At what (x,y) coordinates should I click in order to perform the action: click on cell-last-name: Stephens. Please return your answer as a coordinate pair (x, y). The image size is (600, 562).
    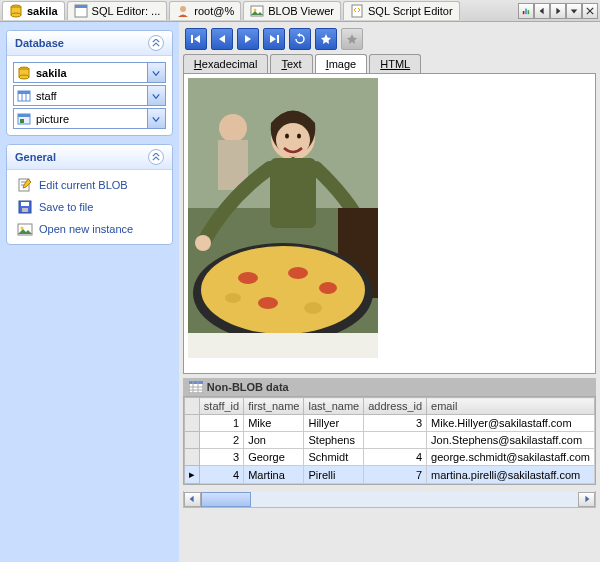
    Looking at the image, I should click on (334, 440).